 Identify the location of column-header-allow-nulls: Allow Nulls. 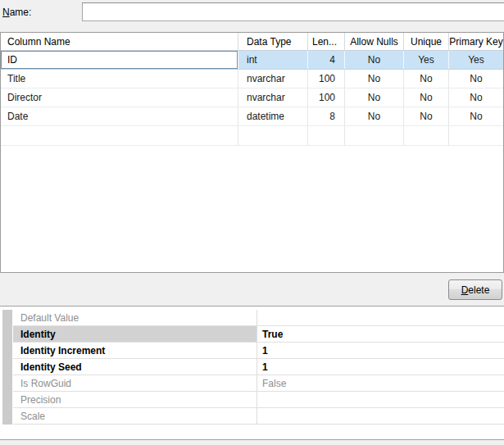
(375, 41).